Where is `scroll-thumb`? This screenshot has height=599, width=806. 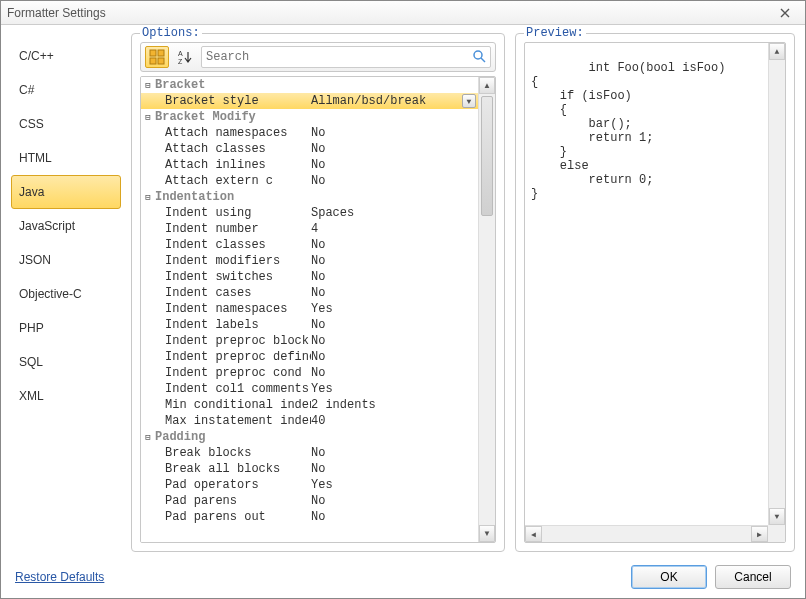 scroll-thumb is located at coordinates (487, 156).